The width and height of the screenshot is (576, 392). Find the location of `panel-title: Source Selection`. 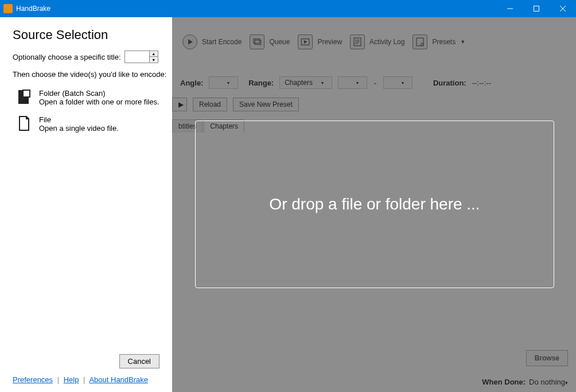

panel-title: Source Selection is located at coordinates (92, 35).